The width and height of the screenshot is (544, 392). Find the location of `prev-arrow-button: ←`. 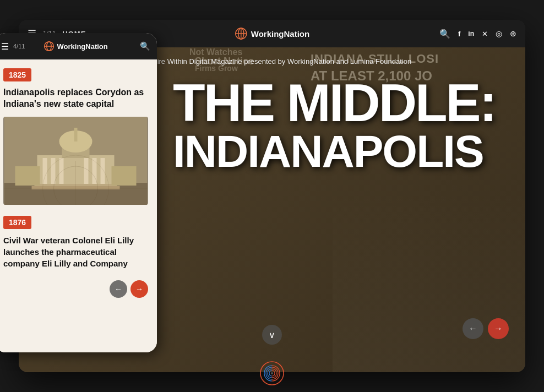

prev-arrow-button: ← is located at coordinates (473, 329).